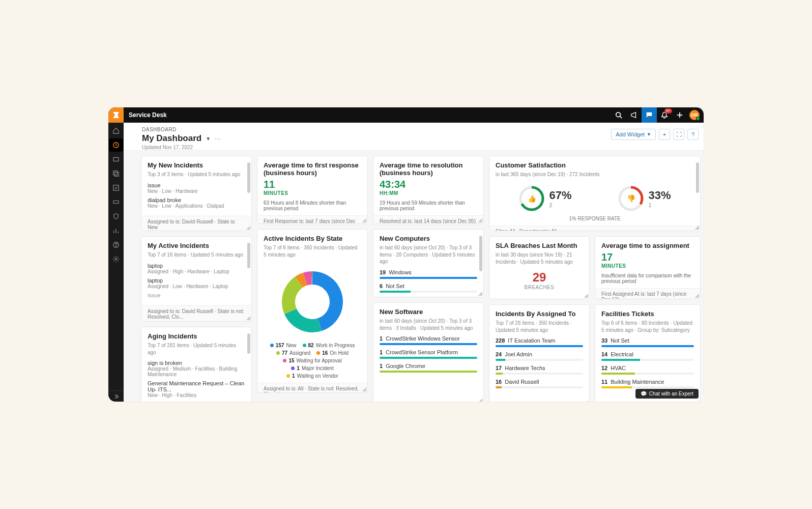  Describe the element at coordinates (648, 384) in the screenshot. I see `bar-row: 11Building Maintenance` at that location.